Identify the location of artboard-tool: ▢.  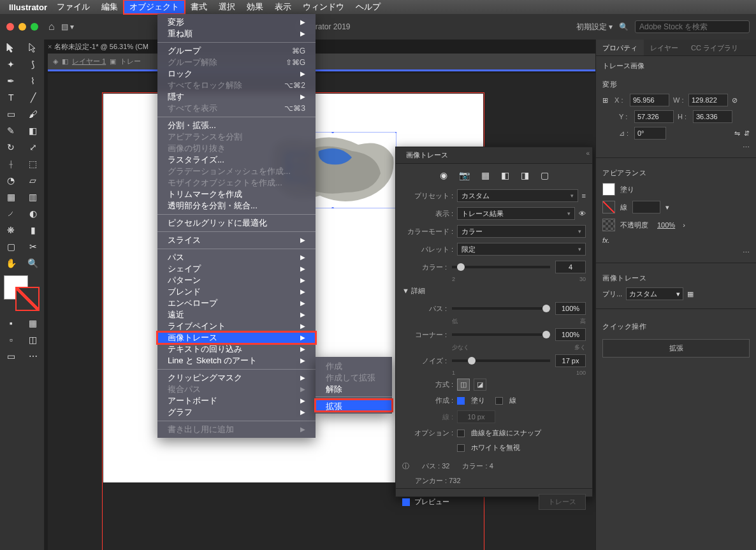
(11, 247).